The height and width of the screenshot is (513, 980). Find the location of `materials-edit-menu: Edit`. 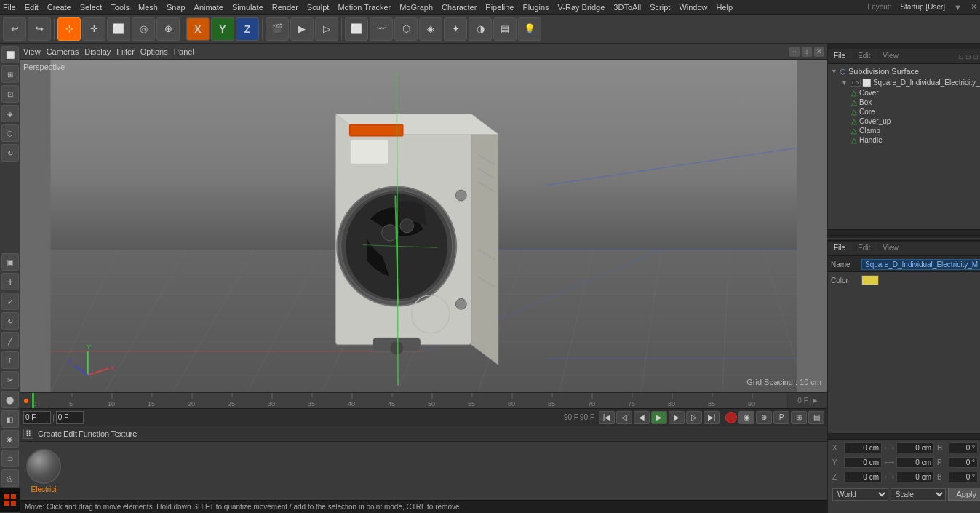

materials-edit-menu: Edit is located at coordinates (70, 434).